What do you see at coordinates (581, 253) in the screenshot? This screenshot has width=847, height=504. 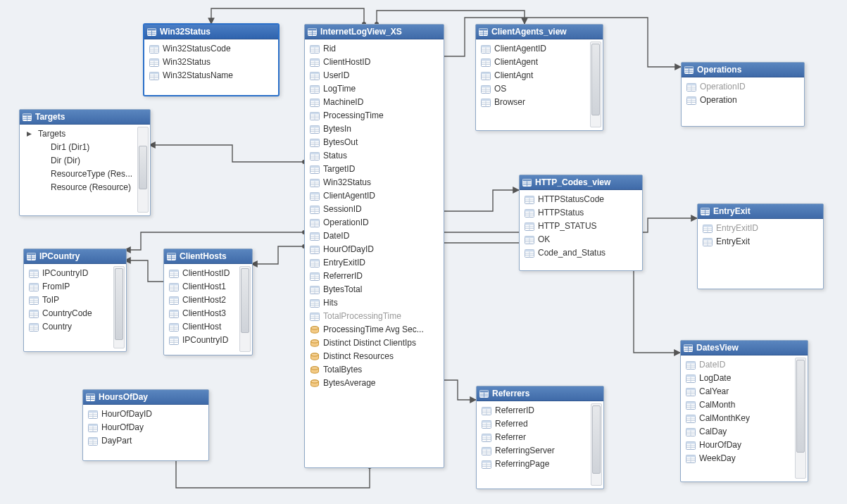 I see `table-row: Code_and_Status` at bounding box center [581, 253].